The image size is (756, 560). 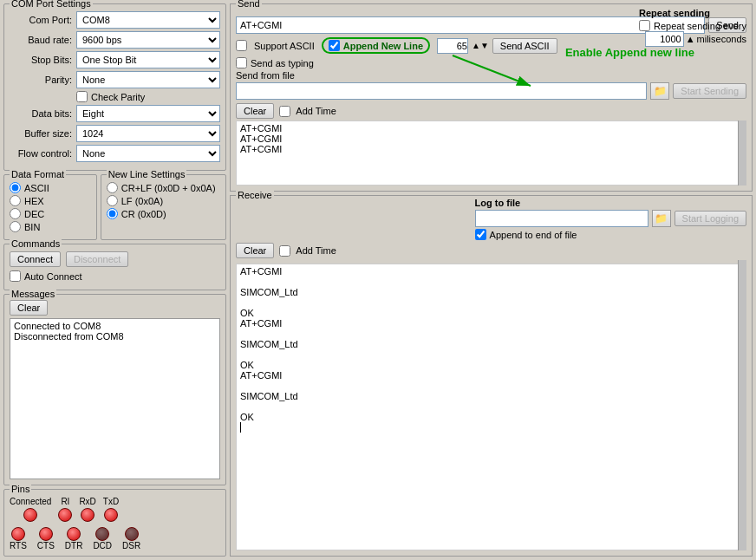 What do you see at coordinates (16, 227) in the screenshot?
I see `data-format-bin-radio` at bounding box center [16, 227].